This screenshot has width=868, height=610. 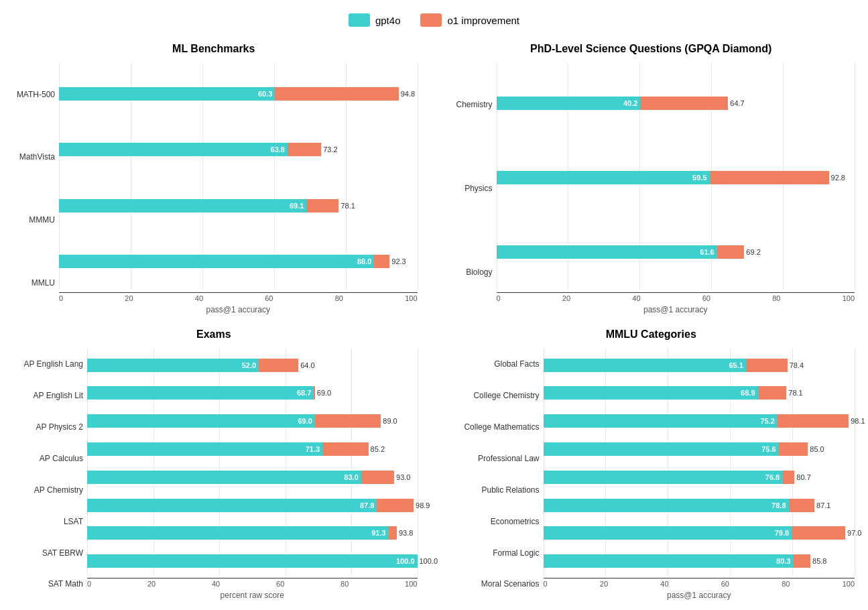 I want to click on y-axis-label: Moral Scenarios, so click(x=511, y=584).